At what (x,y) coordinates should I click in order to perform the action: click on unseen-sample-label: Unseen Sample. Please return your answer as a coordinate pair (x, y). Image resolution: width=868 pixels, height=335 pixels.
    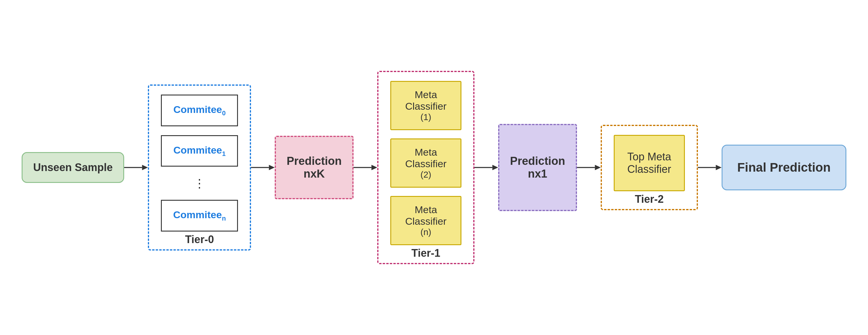
    Looking at the image, I should click on (73, 168).